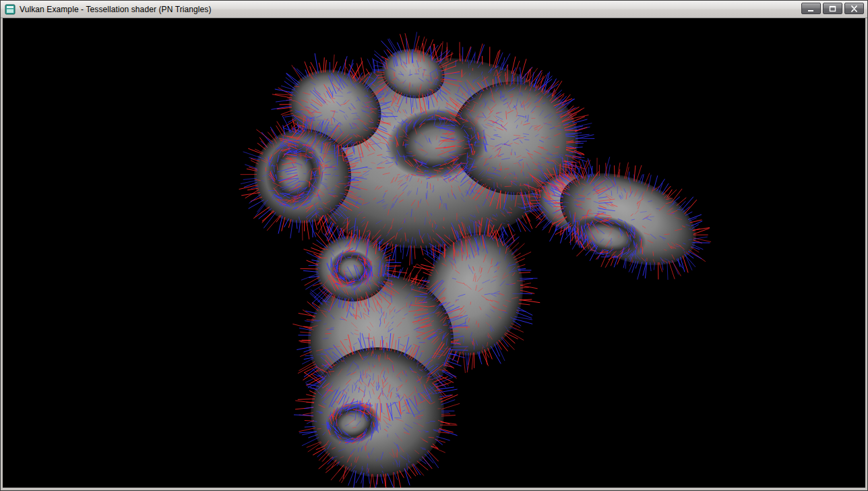 Image resolution: width=868 pixels, height=491 pixels. Describe the element at coordinates (855, 9) in the screenshot. I see `close-icon` at that location.